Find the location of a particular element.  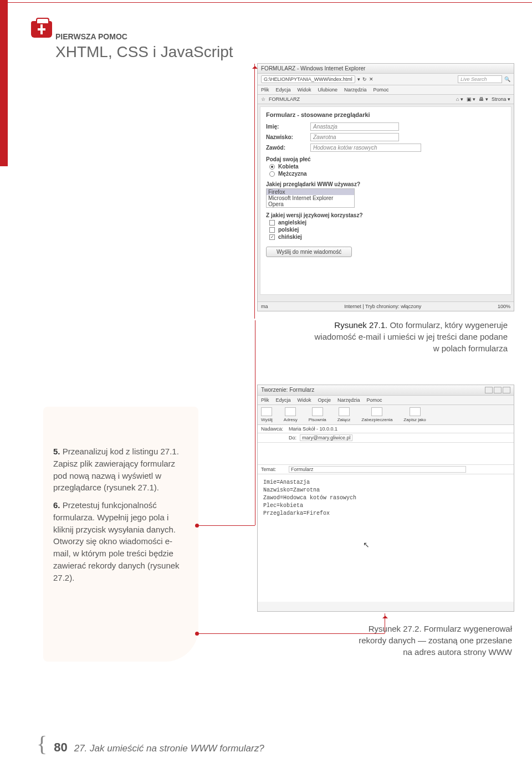

list-item: Microsoft Internet Explorer is located at coordinates (310, 198).